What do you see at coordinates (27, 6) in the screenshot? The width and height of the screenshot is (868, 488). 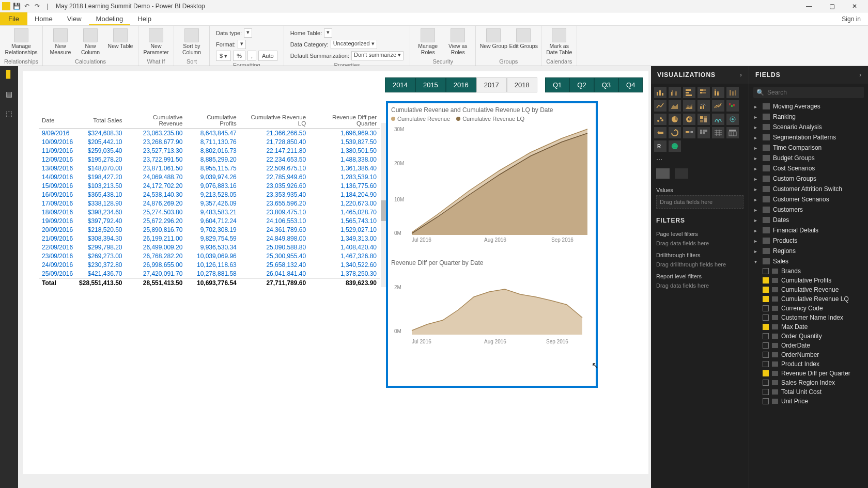 I see `undo-icon: ↶` at bounding box center [27, 6].